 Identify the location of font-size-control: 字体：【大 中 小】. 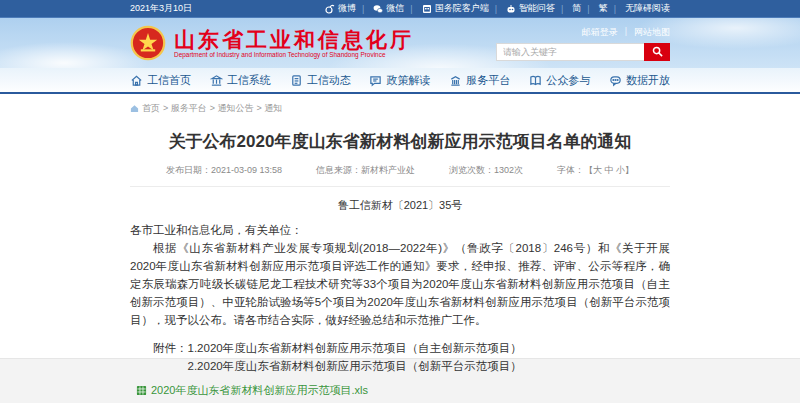
(596, 170).